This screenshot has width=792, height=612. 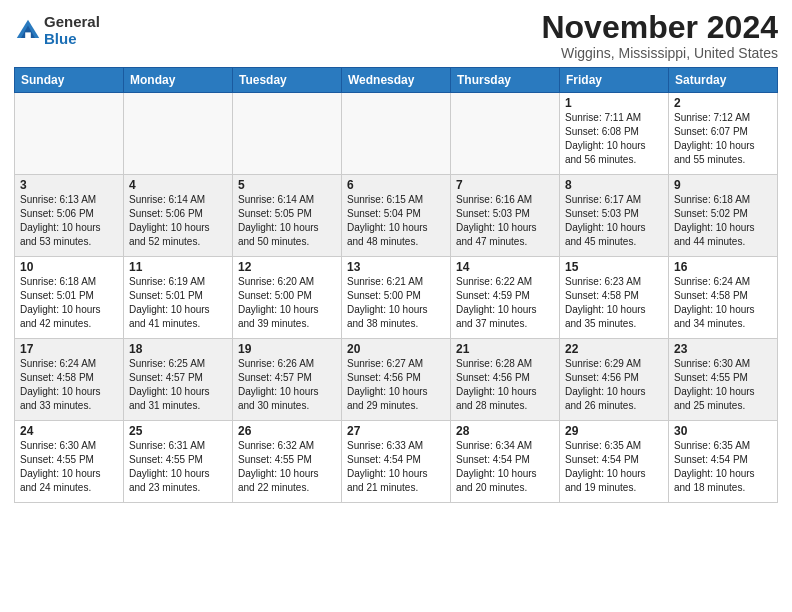 What do you see at coordinates (28, 31) in the screenshot?
I see `logo-icon` at bounding box center [28, 31].